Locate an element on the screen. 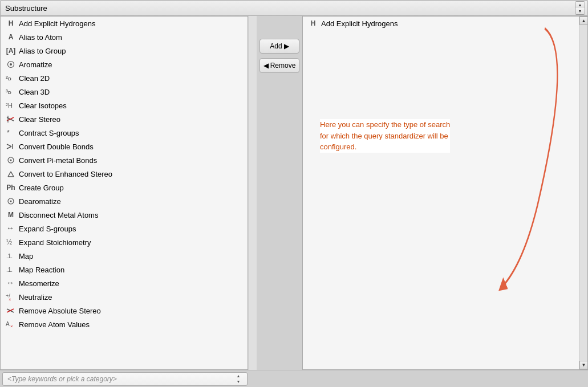 The height and width of the screenshot is (387, 588). search-placeholder: <Type keywords or pick a category> is located at coordinates (62, 379).